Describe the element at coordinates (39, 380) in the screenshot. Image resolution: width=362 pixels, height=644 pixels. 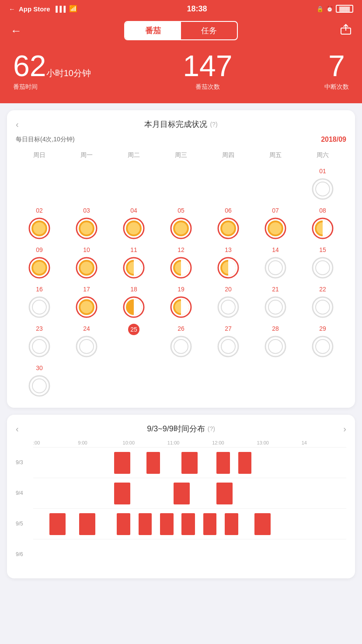
I see `calendar-cell: 30` at that location.